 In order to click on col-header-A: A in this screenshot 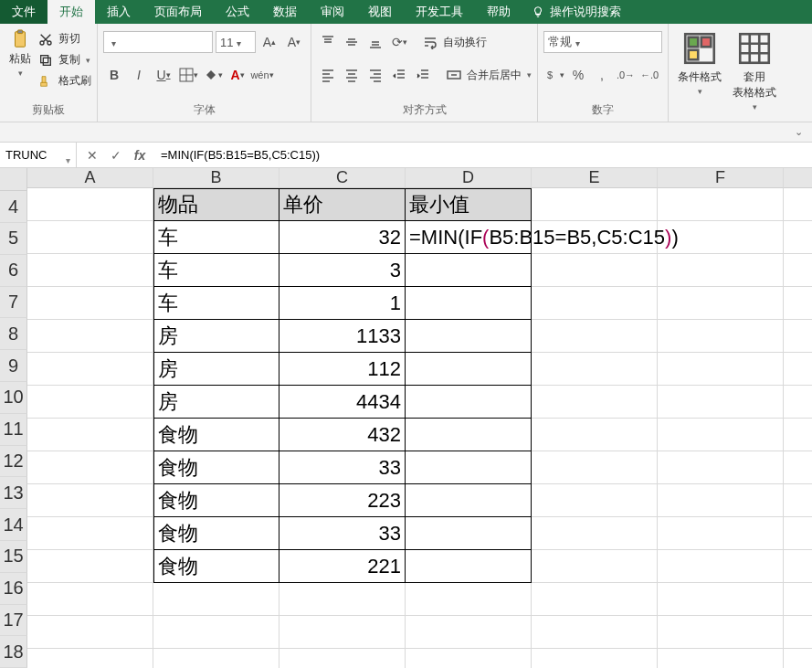, I will do `click(90, 178)`.